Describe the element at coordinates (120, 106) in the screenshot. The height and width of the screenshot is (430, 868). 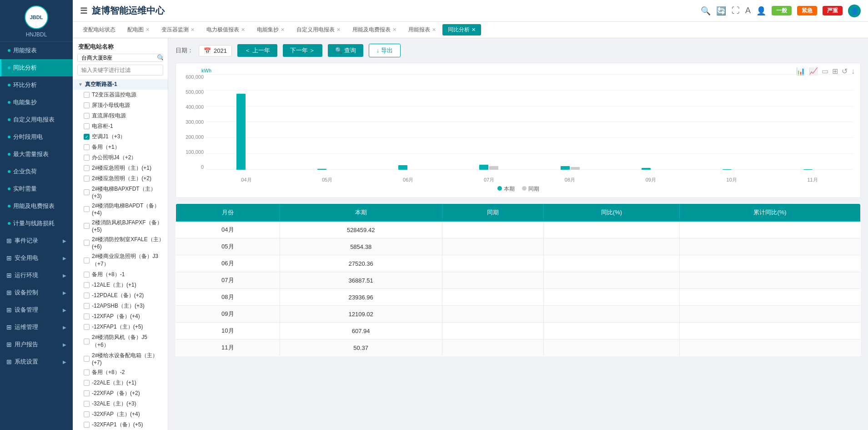
I see `tree-node-屏顶小母线电源: 屏顶小母线电源` at that location.